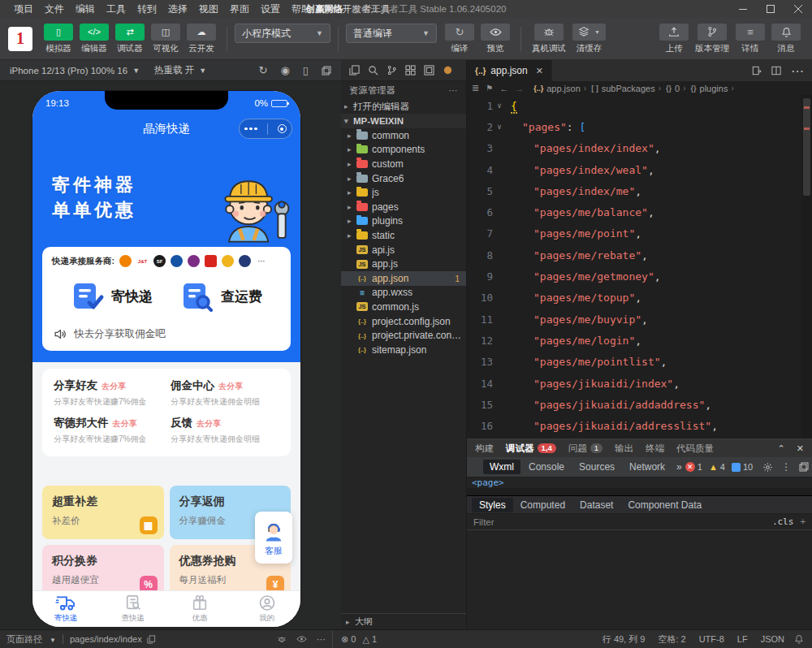  Describe the element at coordinates (391, 70) in the screenshot. I see `git-branch-icon` at that location.